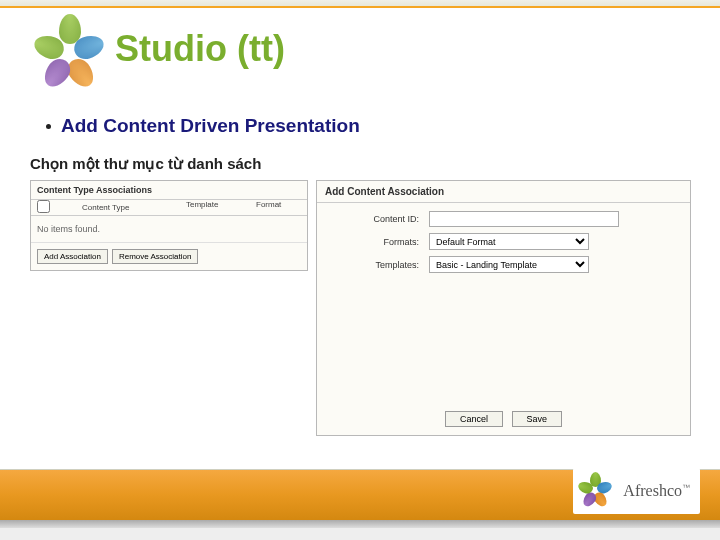 The width and height of the screenshot is (720, 540). Describe the element at coordinates (221, 208) in the screenshot. I see `header-template: Template` at that location.